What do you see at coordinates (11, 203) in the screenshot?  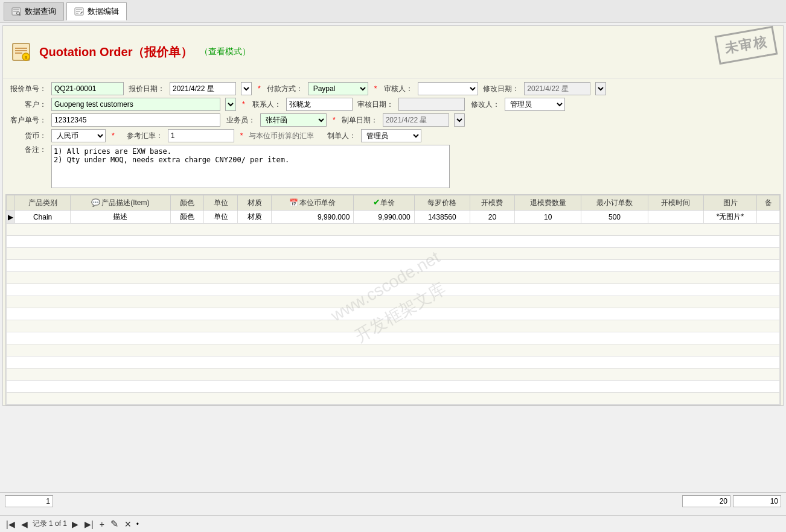 I see `col-indicator` at bounding box center [11, 203].